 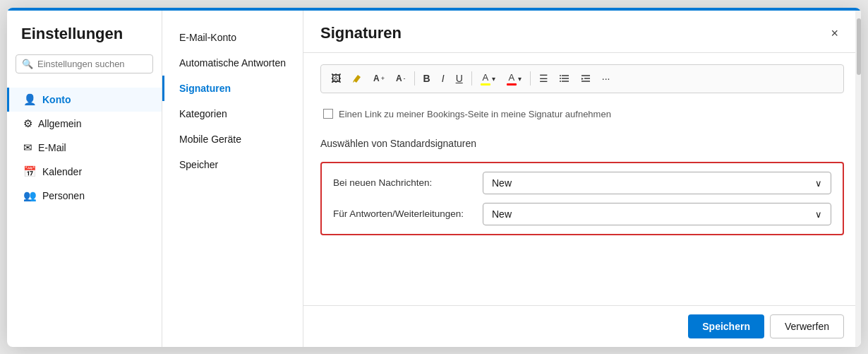 I want to click on new-messages-row: Bei neuen Nachrichten: New, so click(x=582, y=183).